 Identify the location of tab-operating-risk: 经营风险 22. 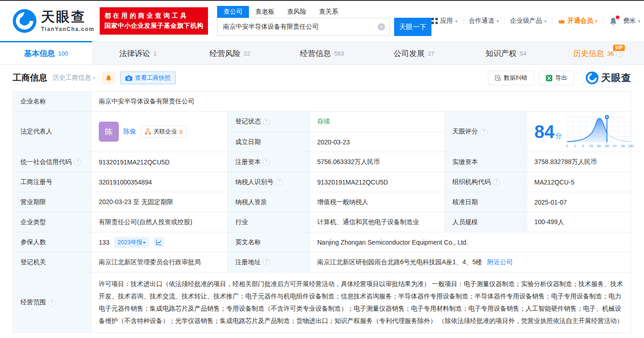
(230, 53).